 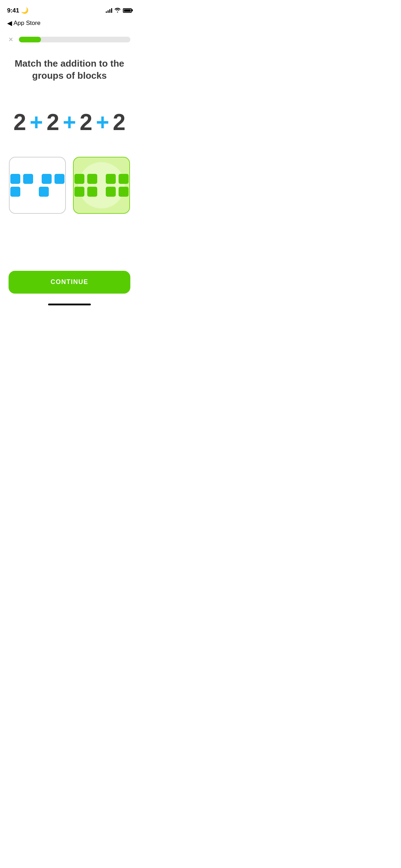 What do you see at coordinates (69, 282) in the screenshot?
I see `continue-button: CONTINUE` at bounding box center [69, 282].